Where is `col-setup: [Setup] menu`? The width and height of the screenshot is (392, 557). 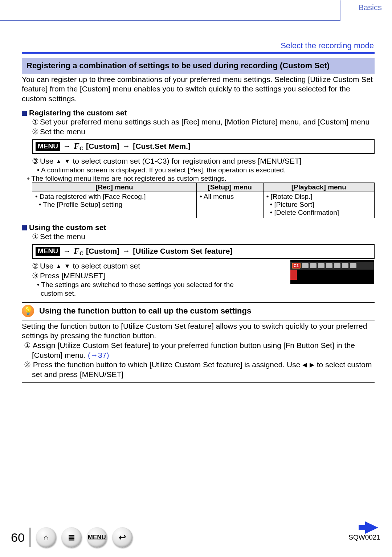
col-setup: [Setup] menu is located at coordinates (230, 187).